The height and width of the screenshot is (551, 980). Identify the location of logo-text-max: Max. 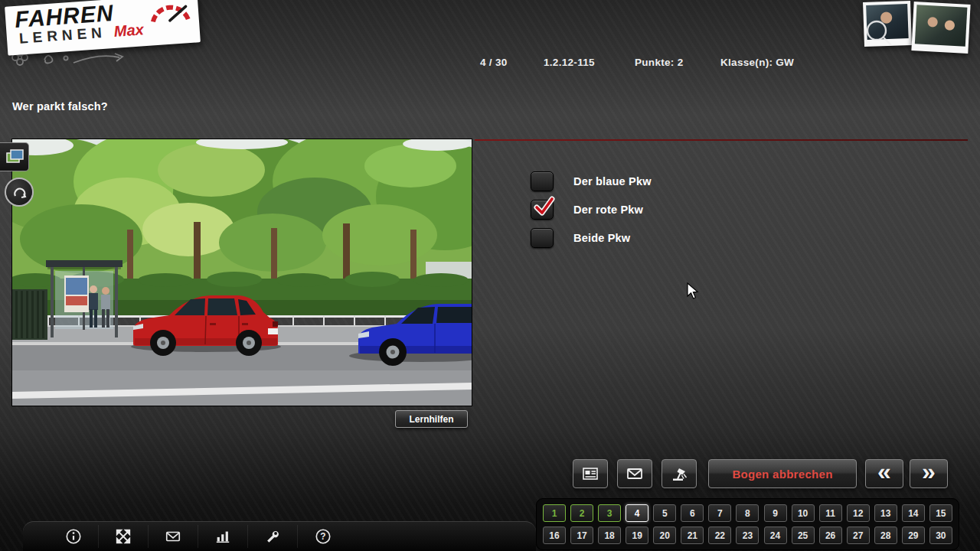
(129, 31).